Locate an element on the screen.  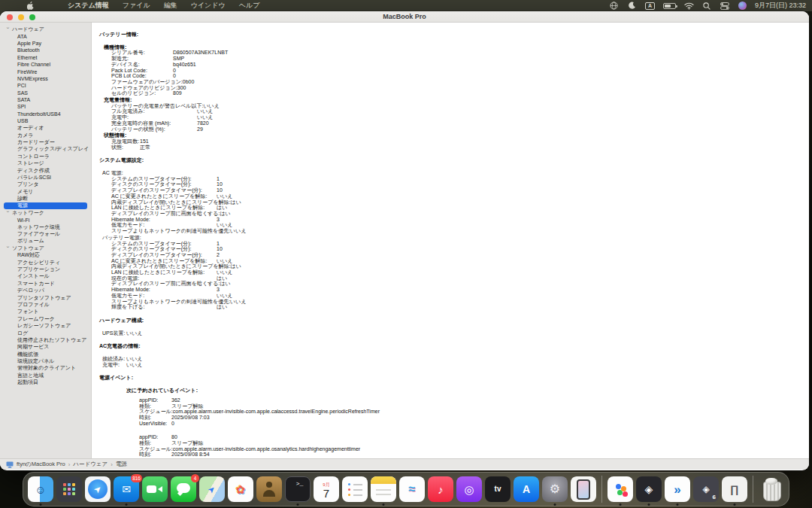
sidebar-item: ボリューム is located at coordinates (45, 241).